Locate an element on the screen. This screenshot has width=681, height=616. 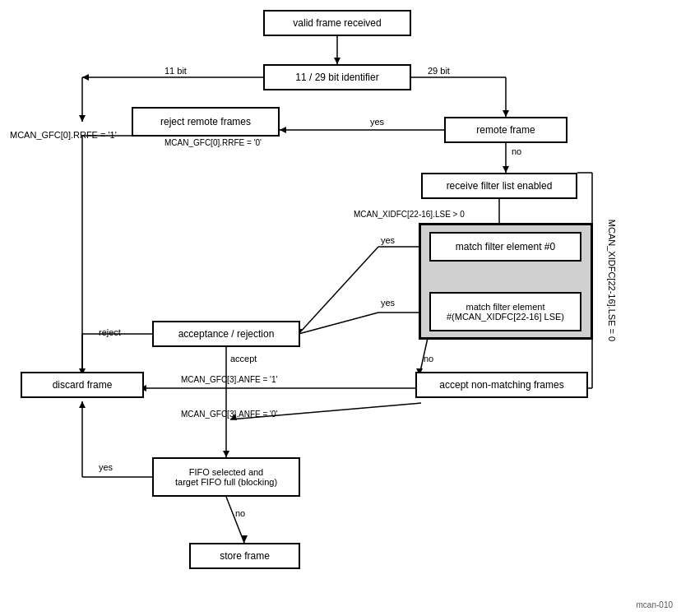
match-filter-0-box: match filter element #0 is located at coordinates (505, 247).